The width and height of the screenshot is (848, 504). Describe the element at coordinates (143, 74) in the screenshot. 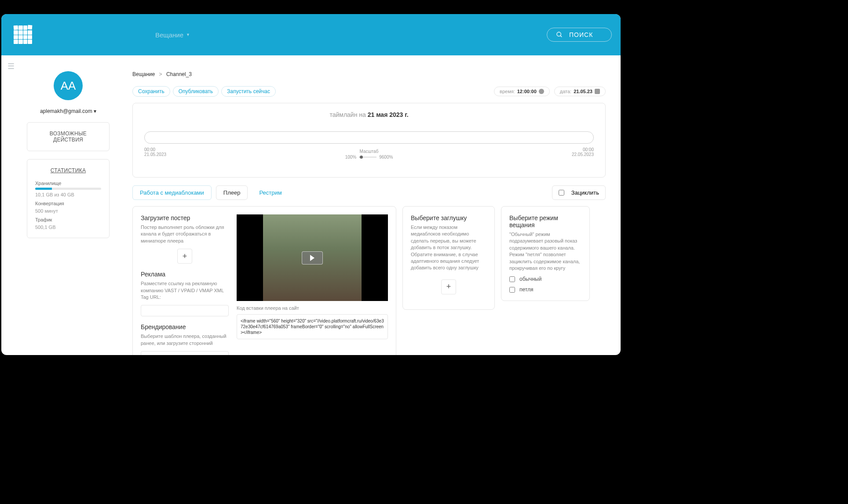

I see `breadcrumb-root: Вещание` at that location.